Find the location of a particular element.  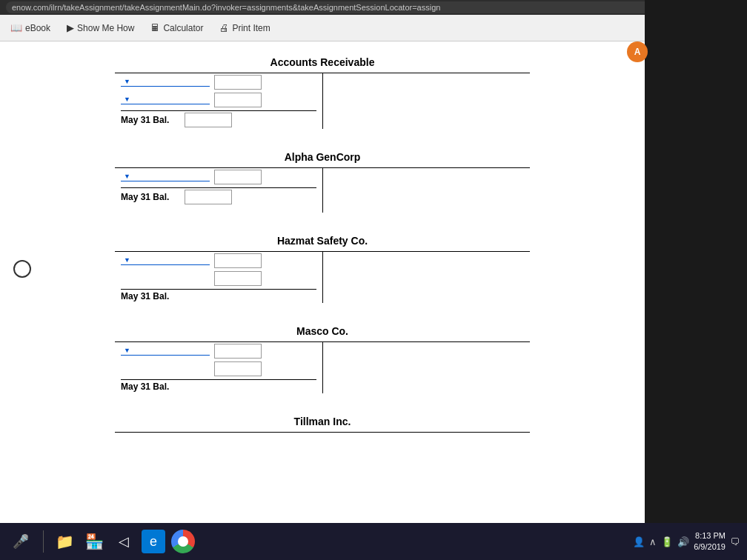

chevron-up-icon: ∧ is located at coordinates (653, 542).